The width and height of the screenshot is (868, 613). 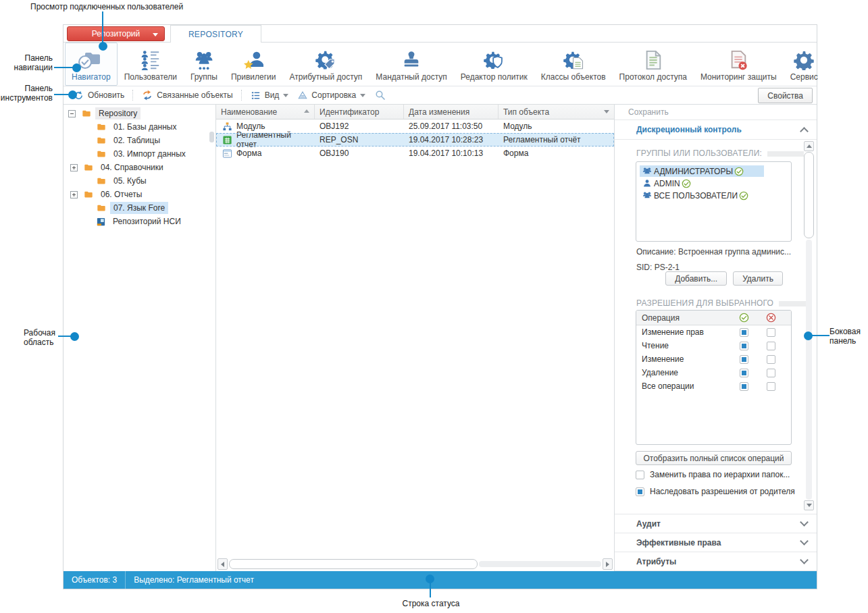 I want to click on list-item-all-users: ВСЕ ПОЛЬЗОВАТЕЛИ, so click(x=713, y=196).